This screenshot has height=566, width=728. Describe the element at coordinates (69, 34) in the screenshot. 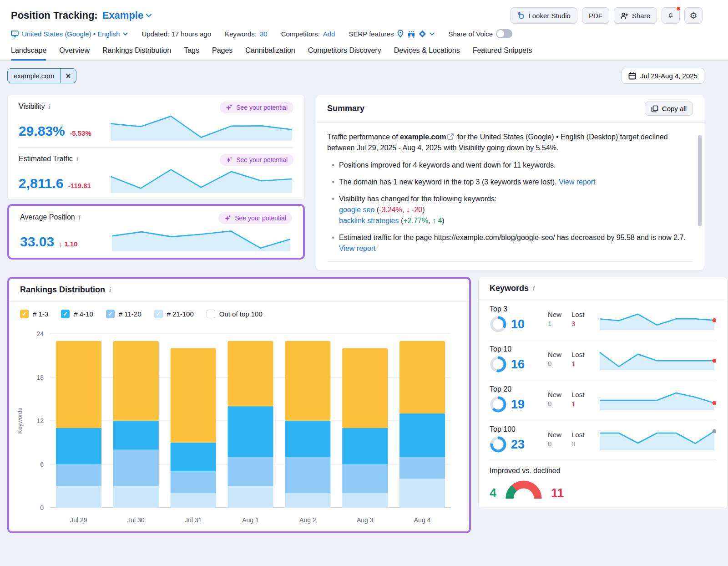

I see `target-selector: United States (Google) • English` at that location.